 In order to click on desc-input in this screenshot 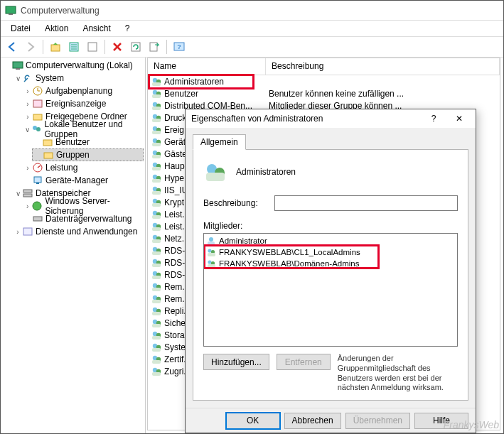, I will do `click(366, 203)`.